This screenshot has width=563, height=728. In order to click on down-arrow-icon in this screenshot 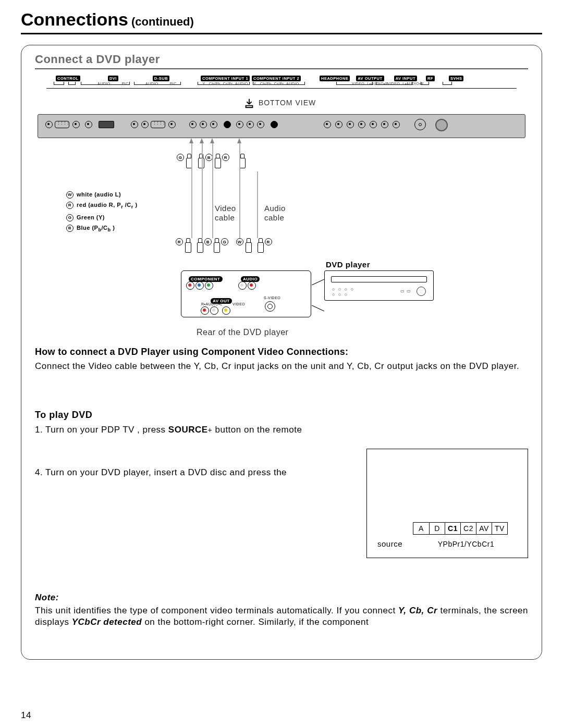, I will do `click(249, 103)`.